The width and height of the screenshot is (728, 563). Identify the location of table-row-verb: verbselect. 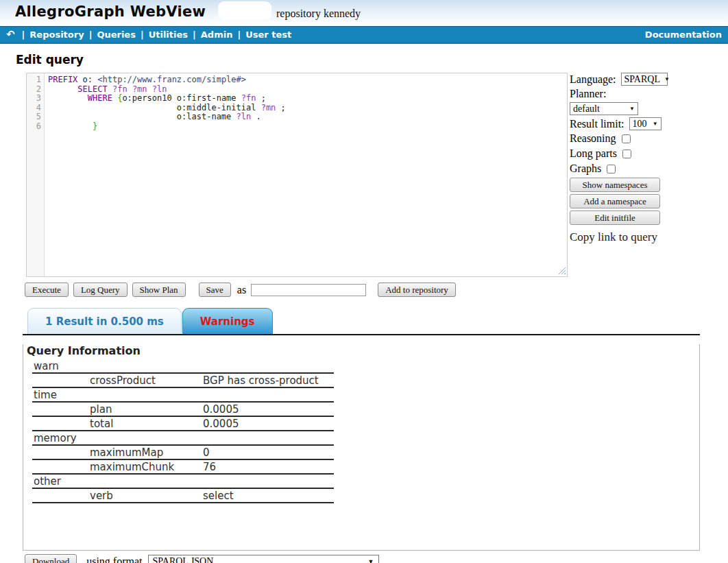
(183, 496).